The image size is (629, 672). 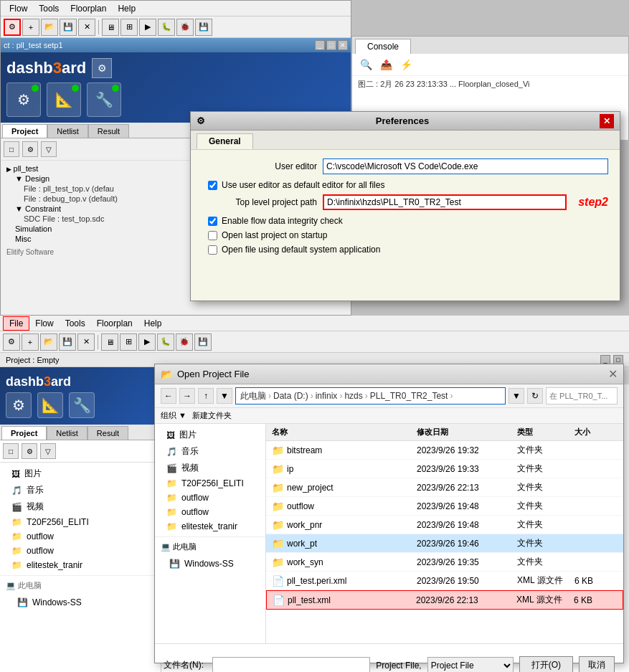 What do you see at coordinates (210, 498) in the screenshot?
I see `fd-sidebar-outflow: 📁 outflow` at bounding box center [210, 498].